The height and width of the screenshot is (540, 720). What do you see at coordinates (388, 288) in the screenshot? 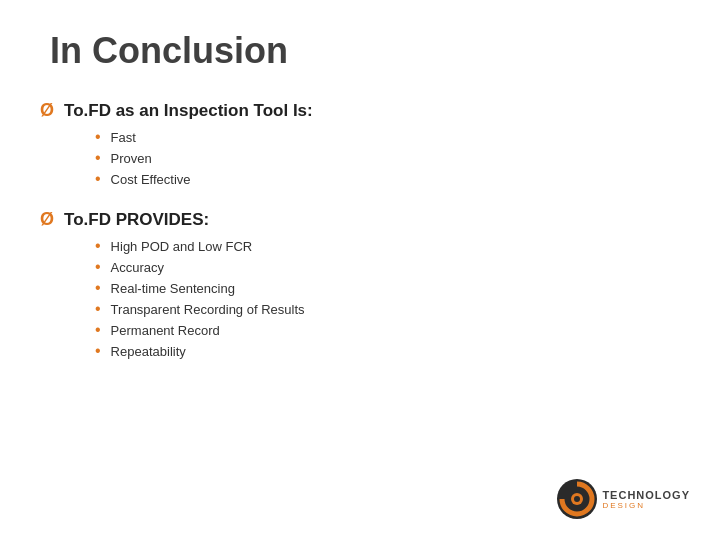
I see `list-item: • Real-time Sentencing` at bounding box center [388, 288].